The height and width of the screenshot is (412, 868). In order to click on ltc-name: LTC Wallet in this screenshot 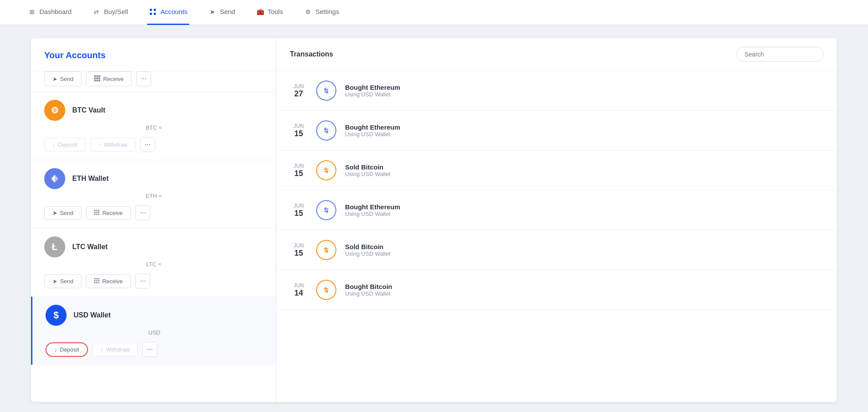, I will do `click(90, 247)`.